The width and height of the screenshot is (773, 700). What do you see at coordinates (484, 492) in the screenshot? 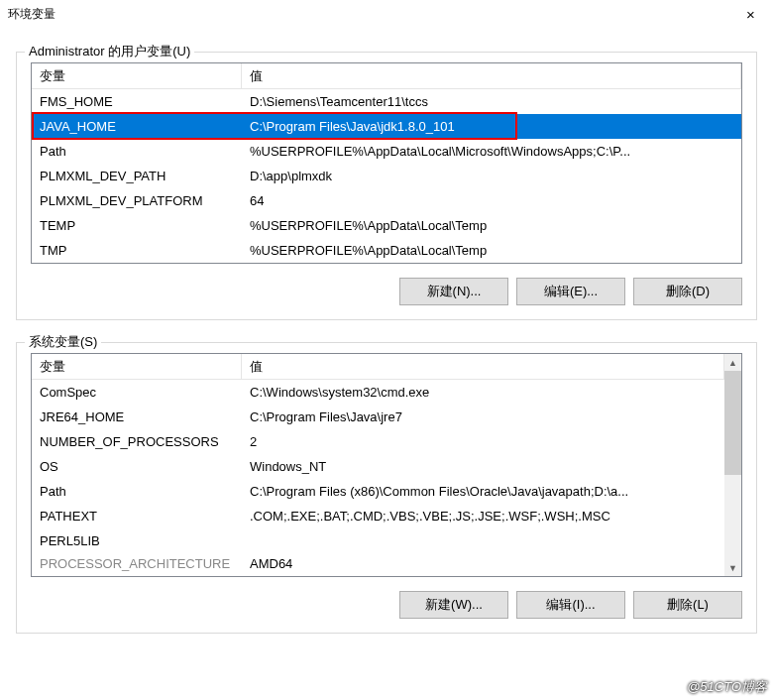
I see `var-value: C:\Program Files (x86)\Common Files\Orac…` at bounding box center [484, 492].